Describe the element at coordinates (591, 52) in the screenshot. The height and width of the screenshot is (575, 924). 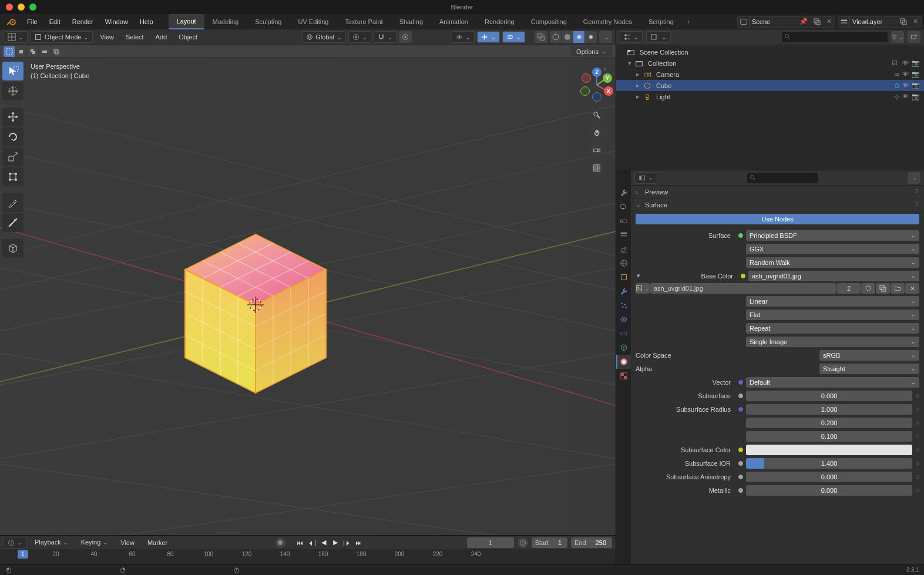
I see `tool-options-button: Options⌄` at that location.